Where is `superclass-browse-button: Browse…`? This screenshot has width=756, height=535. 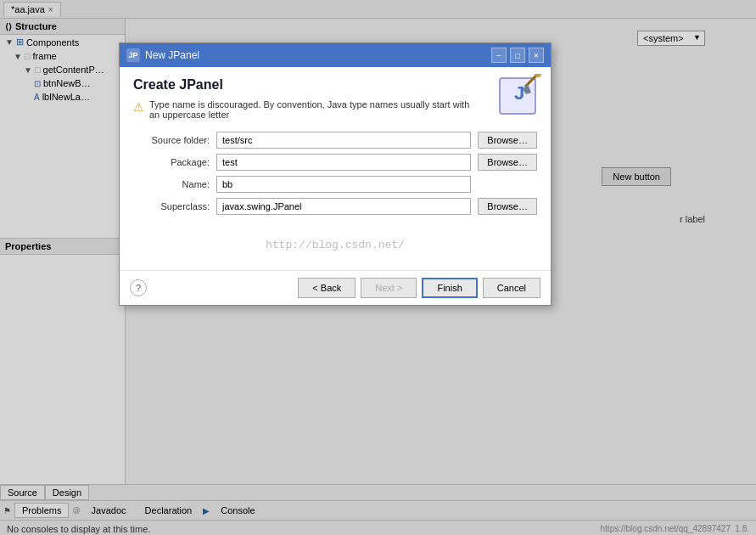
superclass-browse-button: Browse… is located at coordinates (507, 206).